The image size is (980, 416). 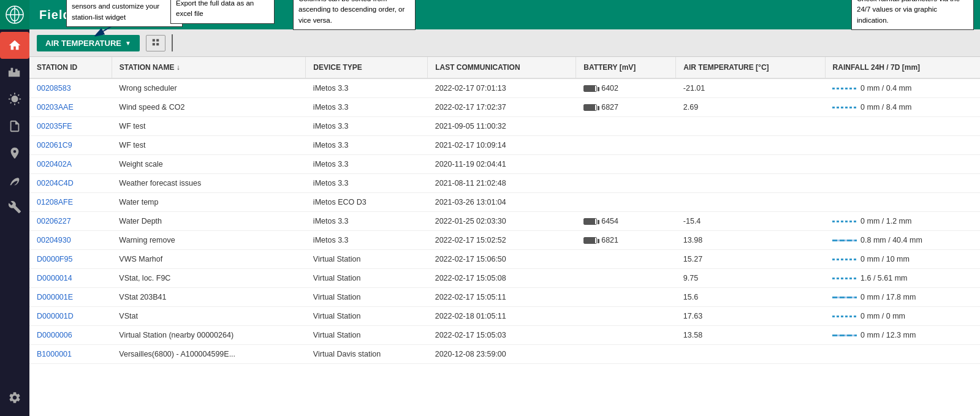 I want to click on sidebar-item-sensors, so click(x=15, y=153).